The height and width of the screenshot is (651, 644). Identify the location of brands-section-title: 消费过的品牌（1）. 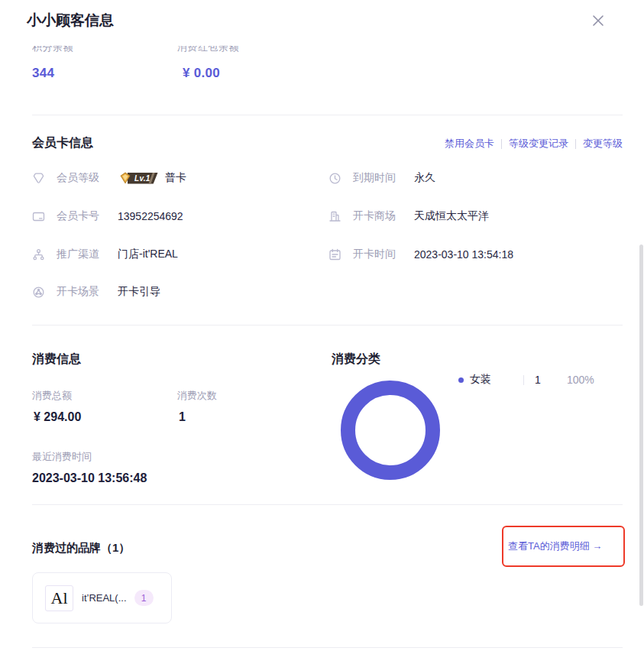
(81, 549).